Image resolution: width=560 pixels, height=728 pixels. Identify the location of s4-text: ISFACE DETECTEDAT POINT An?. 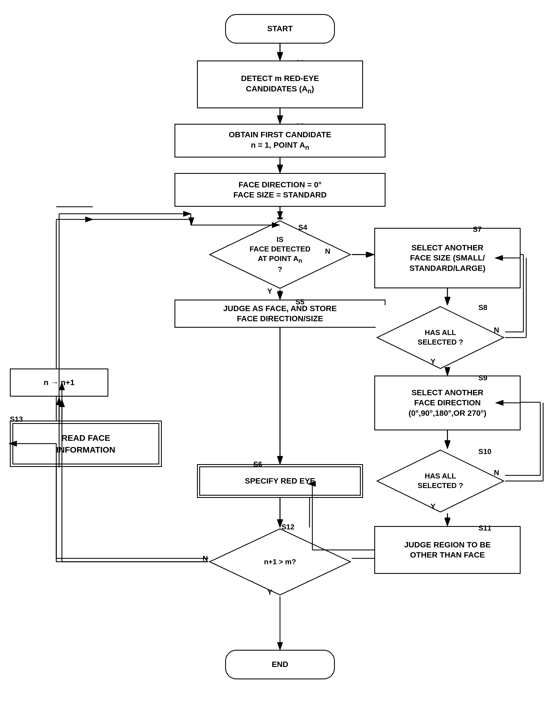
(280, 255).